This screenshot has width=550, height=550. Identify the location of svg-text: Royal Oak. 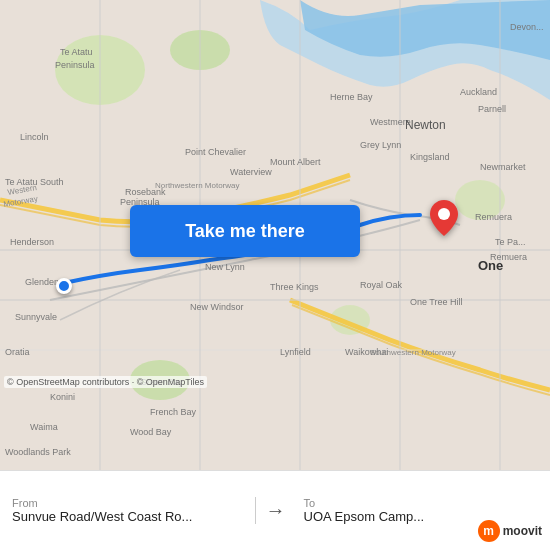
(382, 285).